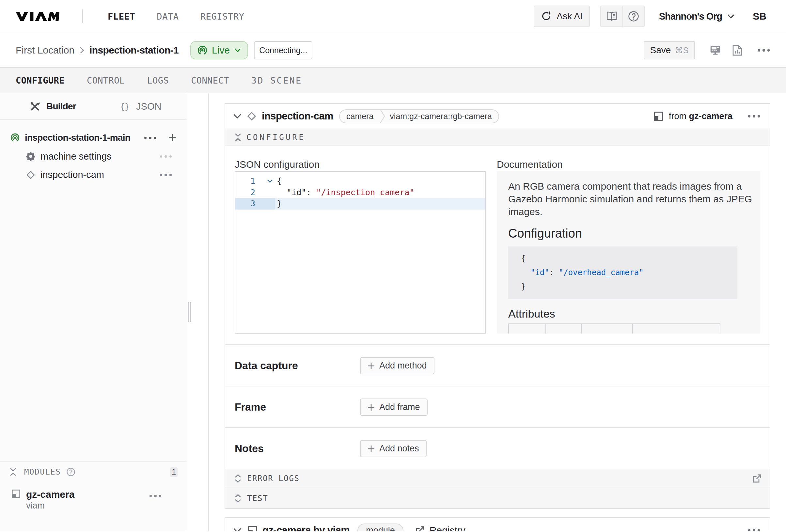  What do you see at coordinates (393, 17) in the screenshot?
I see `top-nav: FLEET DATA REGISTRY Ask AI` at bounding box center [393, 17].